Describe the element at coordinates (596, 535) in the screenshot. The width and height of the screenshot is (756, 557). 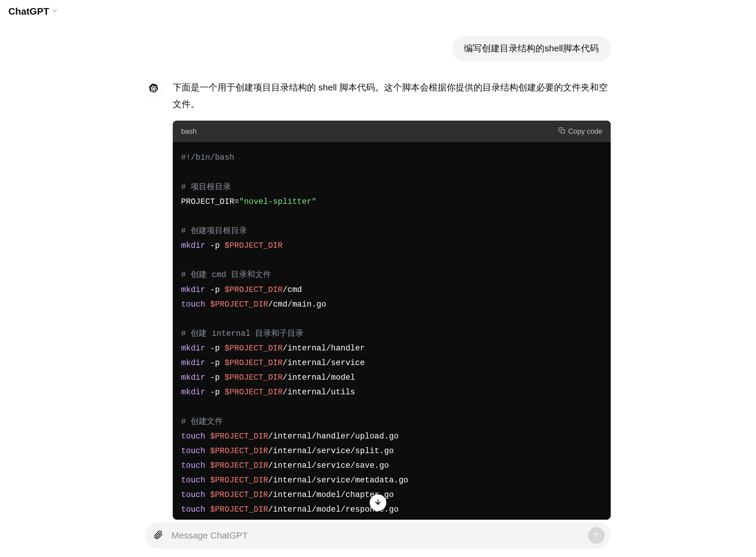
I see `arrow-up-icon` at that location.